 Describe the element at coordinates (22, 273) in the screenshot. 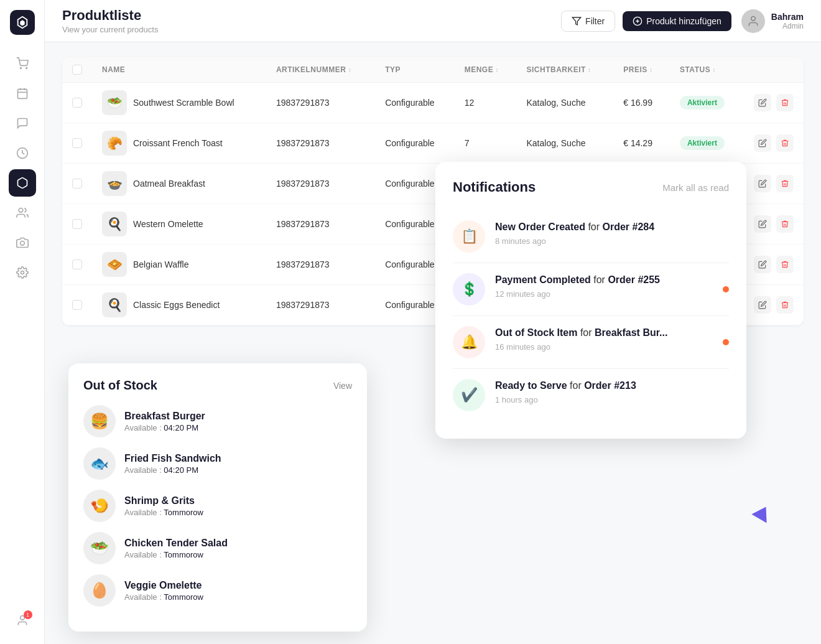

I see `sidebar-item-settings` at that location.